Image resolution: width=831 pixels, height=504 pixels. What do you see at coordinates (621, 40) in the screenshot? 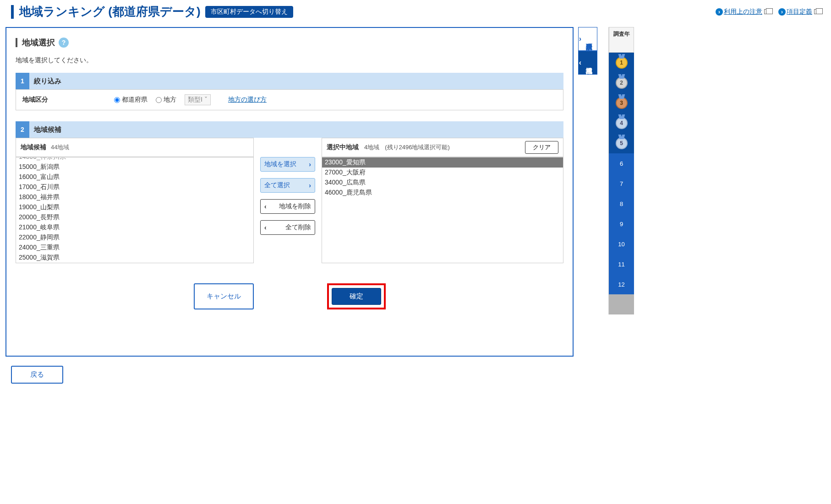
I see `ranking-header: 調査年` at bounding box center [621, 40].